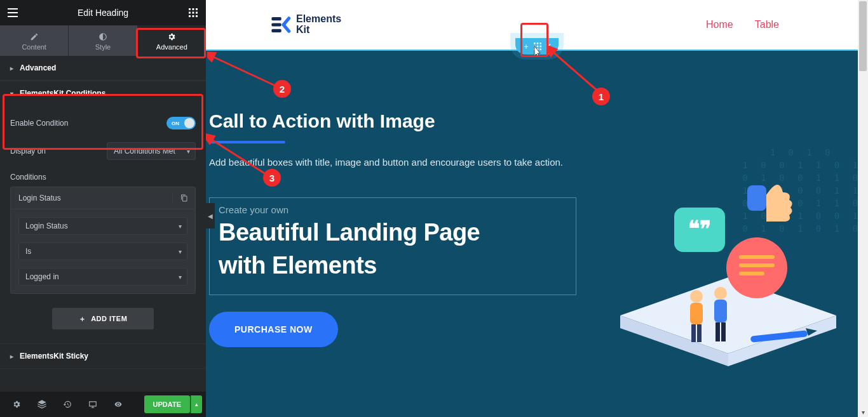  Describe the element at coordinates (103, 175) in the screenshot. I see `conditions-label-row: Conditions` at that location.